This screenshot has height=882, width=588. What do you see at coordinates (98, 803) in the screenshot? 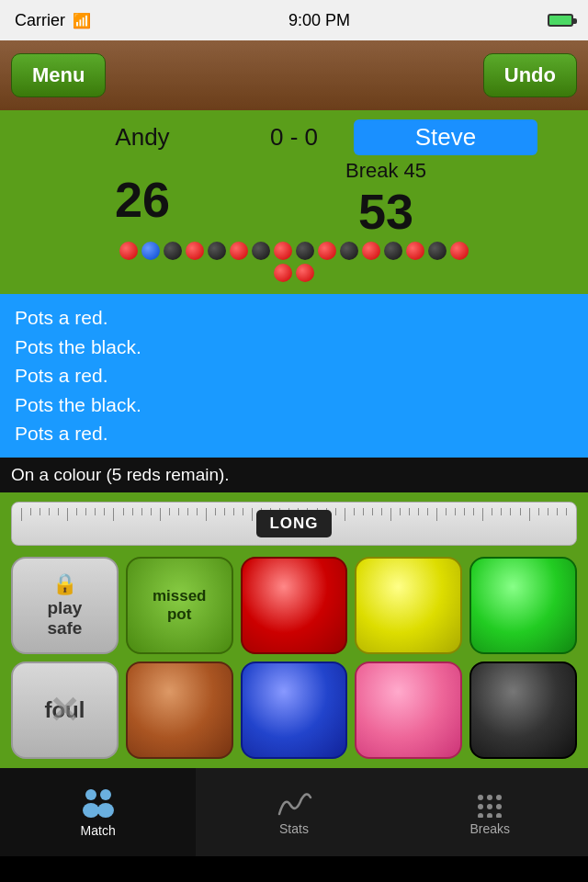
I see `match-icon` at bounding box center [98, 803].